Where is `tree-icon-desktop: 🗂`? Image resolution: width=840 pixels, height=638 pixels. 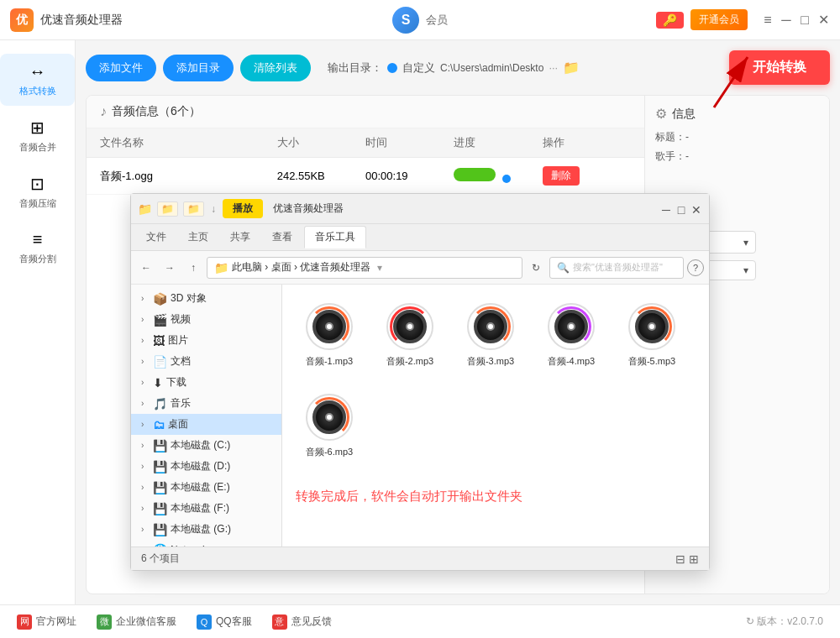
tree-icon-desktop: 🗂 is located at coordinates (159, 425).